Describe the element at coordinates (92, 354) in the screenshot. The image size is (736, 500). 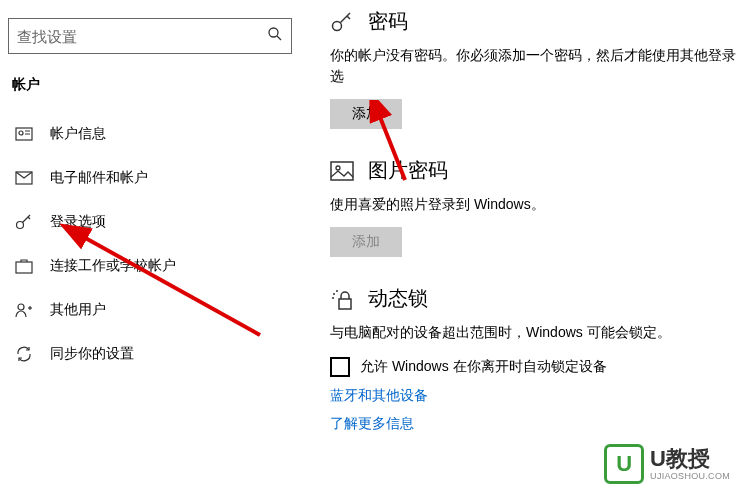
I see `sidebar-item-label: 同步你的设置` at that location.